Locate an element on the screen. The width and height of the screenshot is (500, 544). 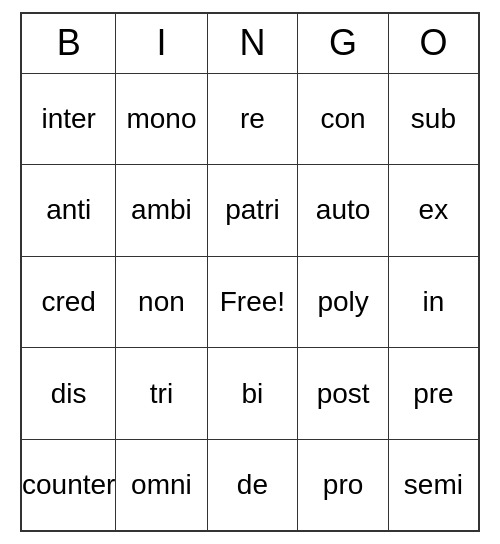
table-cell: patri is located at coordinates (252, 211).